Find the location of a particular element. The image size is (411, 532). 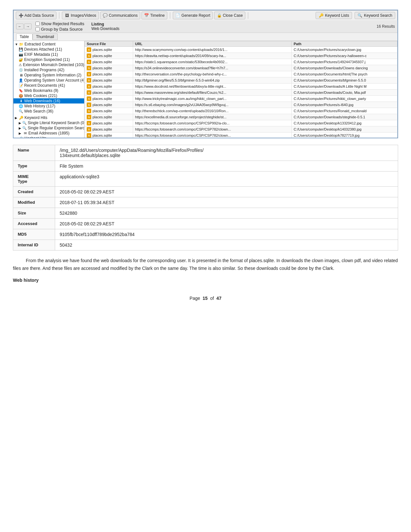

table-row: Splaces.sqlitehttps://www.massreview.org… is located at coordinates (241, 93).